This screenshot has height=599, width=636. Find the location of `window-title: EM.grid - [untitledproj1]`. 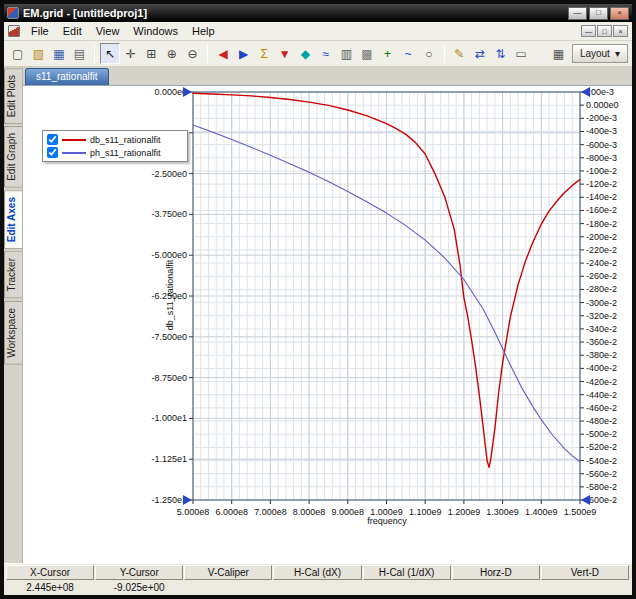

window-title: EM.grid - [untitledproj1] is located at coordinates (296, 13).